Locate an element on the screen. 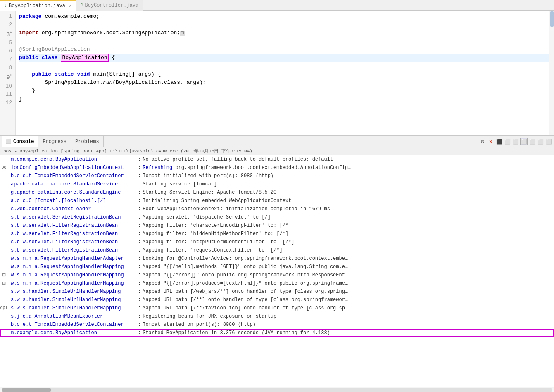 The height and width of the screenshot is (392, 554). console-btn7: ⬜ is located at coordinates (532, 142).